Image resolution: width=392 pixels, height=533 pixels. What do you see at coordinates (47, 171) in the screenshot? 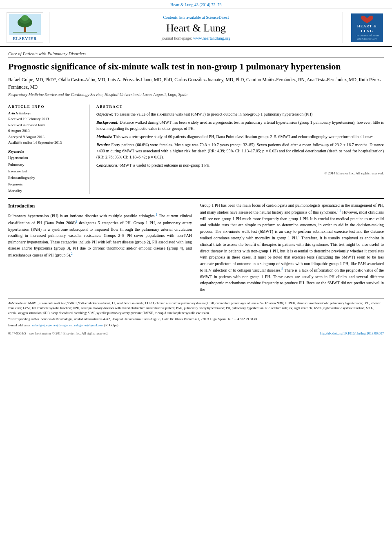
I see `keyword-3: Exercise test` at bounding box center [47, 171].